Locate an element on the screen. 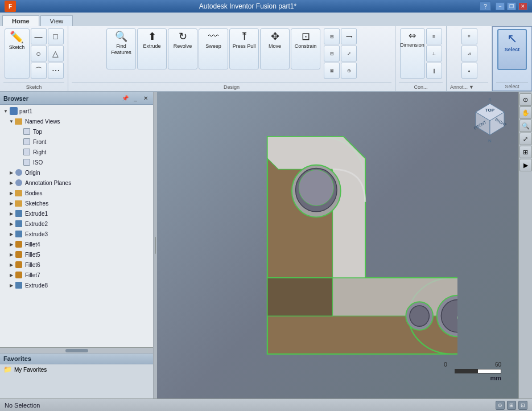 The width and height of the screenshot is (532, 411). my-favorites-item: 📁 My Favorites is located at coordinates (76, 369).